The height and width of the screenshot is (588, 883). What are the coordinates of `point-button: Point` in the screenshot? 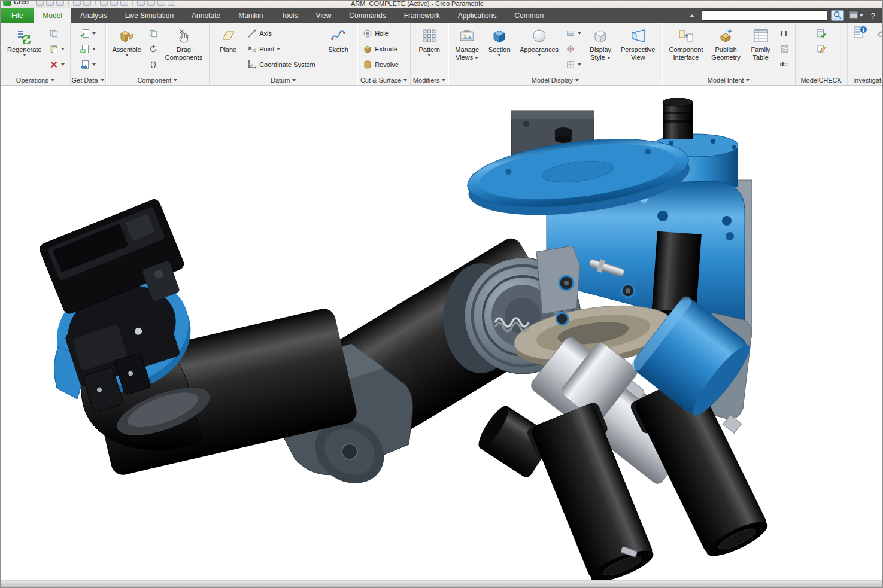 It's located at (283, 49).